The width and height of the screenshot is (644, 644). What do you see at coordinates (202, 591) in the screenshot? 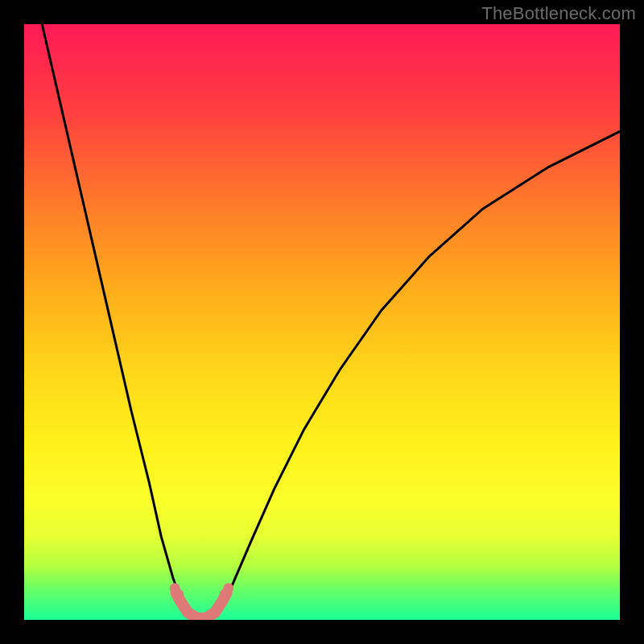
I see `valley-dots` at bounding box center [202, 591].